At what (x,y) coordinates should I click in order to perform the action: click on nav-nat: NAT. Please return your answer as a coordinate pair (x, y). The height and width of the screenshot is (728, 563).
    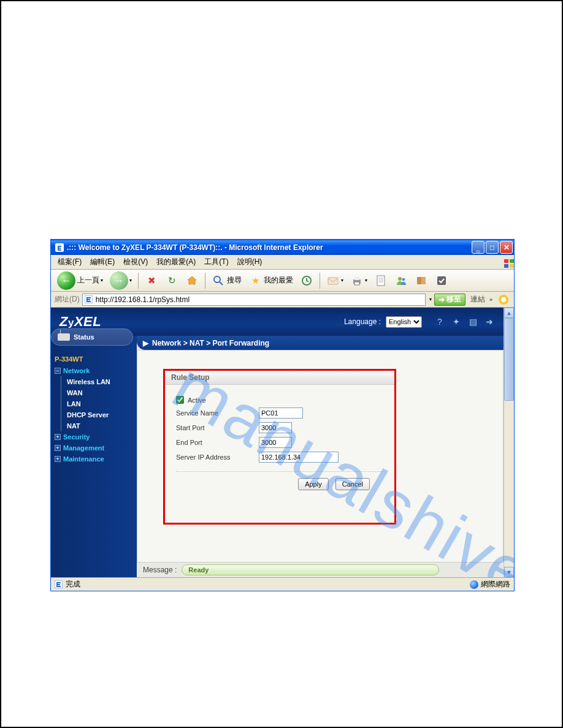
    Looking at the image, I should click on (94, 426).